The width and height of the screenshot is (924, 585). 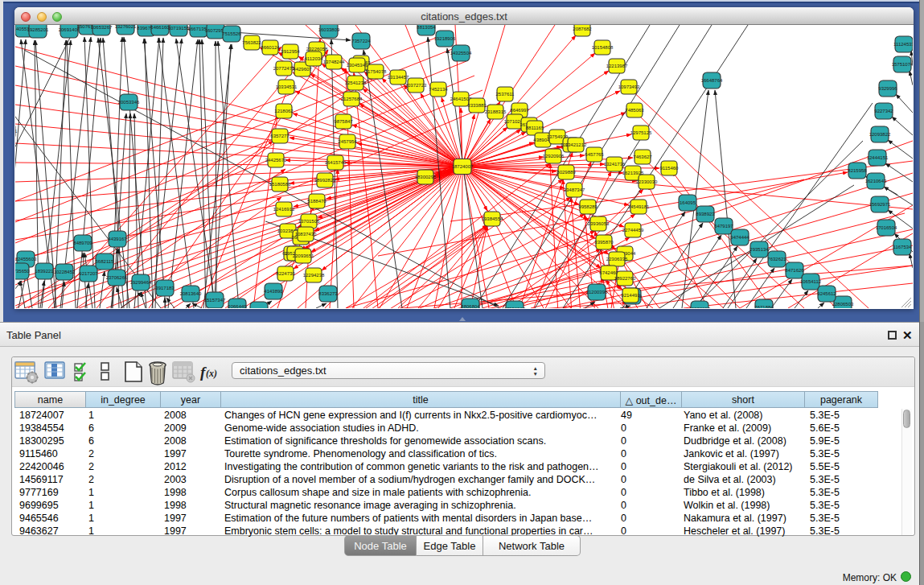 What do you see at coordinates (880, 204) in the screenshot?
I see `svg-text: 15692971` at bounding box center [880, 204].